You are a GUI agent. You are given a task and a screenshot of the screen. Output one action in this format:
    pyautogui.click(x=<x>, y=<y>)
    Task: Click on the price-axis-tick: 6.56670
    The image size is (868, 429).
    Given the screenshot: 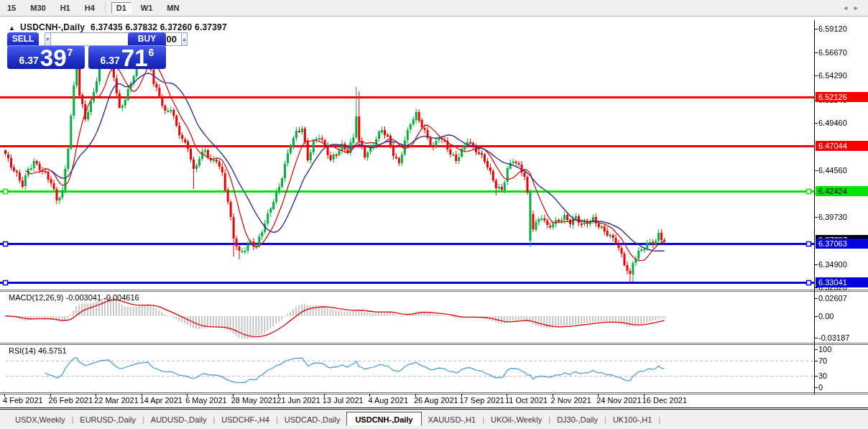 What is the action you would take?
    pyautogui.click(x=844, y=52)
    